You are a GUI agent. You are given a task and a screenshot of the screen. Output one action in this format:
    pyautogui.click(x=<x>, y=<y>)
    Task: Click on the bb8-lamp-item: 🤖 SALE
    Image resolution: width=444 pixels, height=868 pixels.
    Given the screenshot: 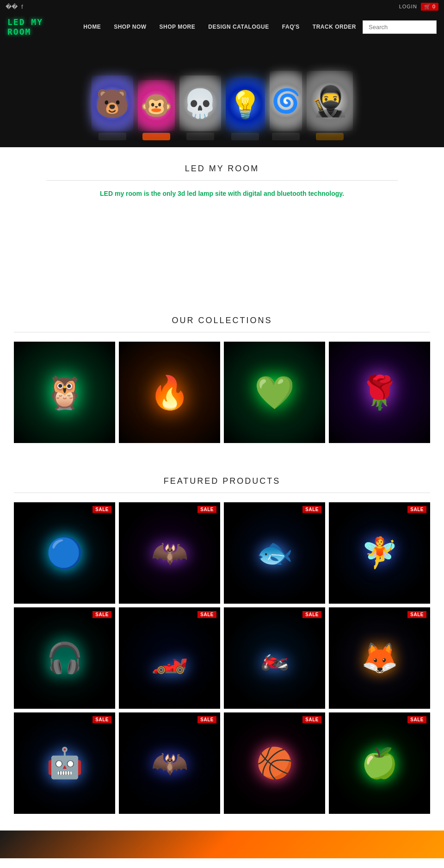 What is the action you would take?
    pyautogui.click(x=65, y=763)
    